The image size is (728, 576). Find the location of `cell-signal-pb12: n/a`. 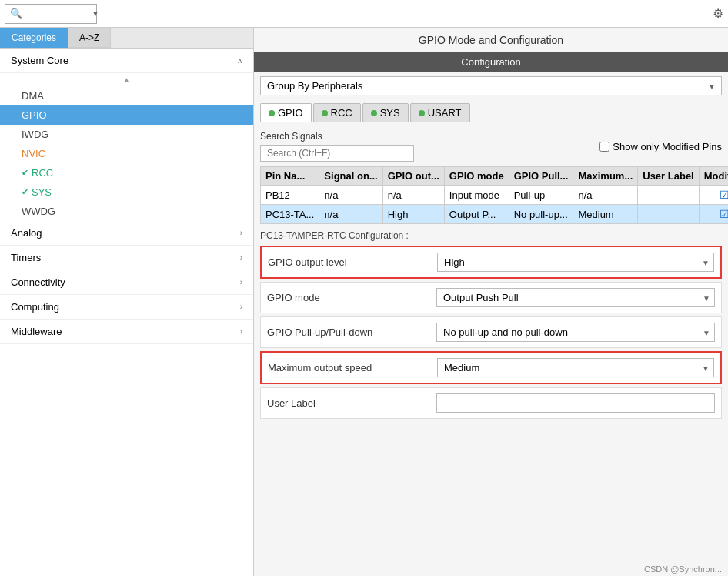

cell-signal-pb12: n/a is located at coordinates (351, 196).